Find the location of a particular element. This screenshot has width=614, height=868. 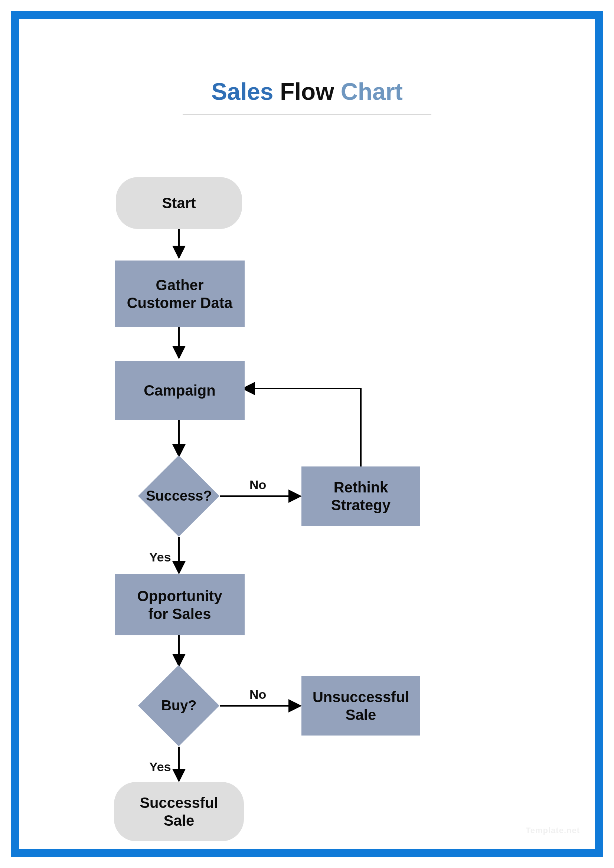

edge-label-buy-yes: Yes is located at coordinates (160, 767).